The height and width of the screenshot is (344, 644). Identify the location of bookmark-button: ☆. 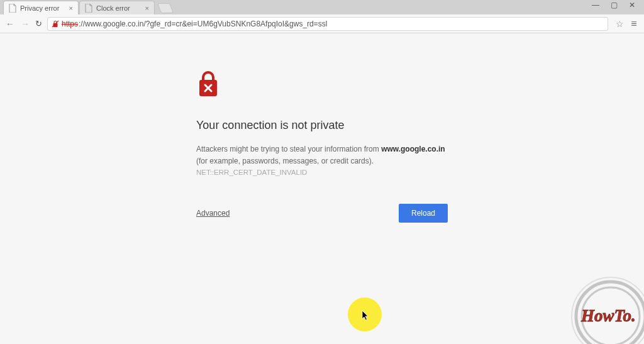
(620, 24).